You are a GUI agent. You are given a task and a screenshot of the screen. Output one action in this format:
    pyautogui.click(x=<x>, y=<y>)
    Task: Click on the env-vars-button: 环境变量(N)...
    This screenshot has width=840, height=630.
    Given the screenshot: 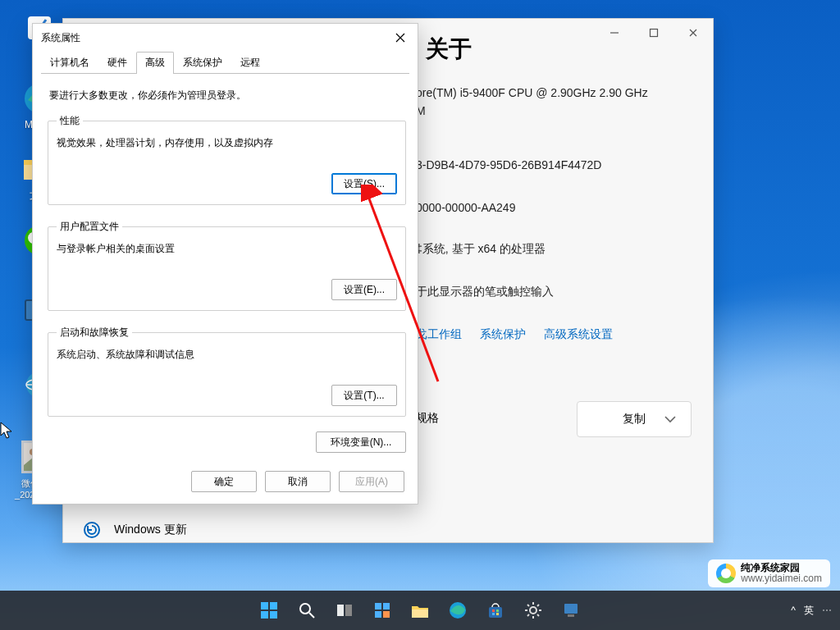 What is the action you would take?
    pyautogui.click(x=361, y=442)
    